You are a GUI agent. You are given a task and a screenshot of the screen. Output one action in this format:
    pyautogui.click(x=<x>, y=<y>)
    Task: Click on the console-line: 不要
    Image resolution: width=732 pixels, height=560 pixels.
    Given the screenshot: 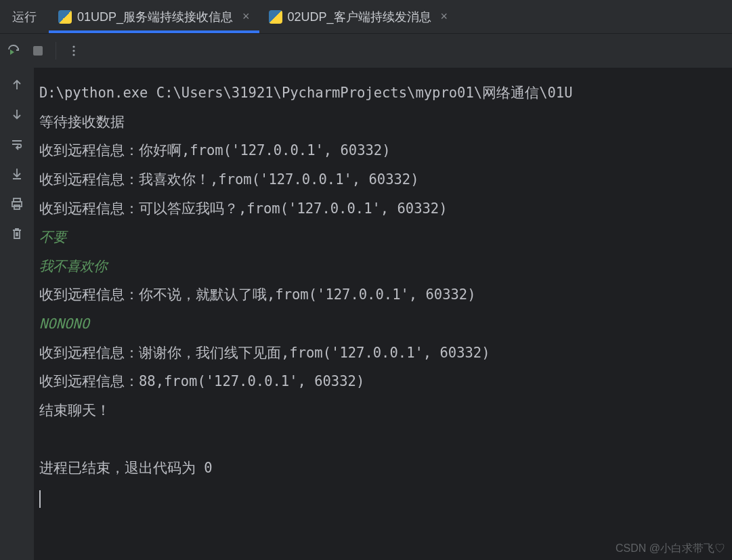 What is the action you would take?
    pyautogui.click(x=383, y=237)
    